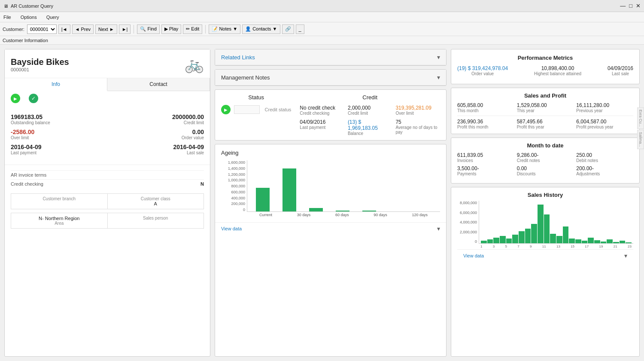 This screenshot has height=361, width=644. Describe the element at coordinates (288, 29) in the screenshot. I see `link-btn: 🔗` at that location.